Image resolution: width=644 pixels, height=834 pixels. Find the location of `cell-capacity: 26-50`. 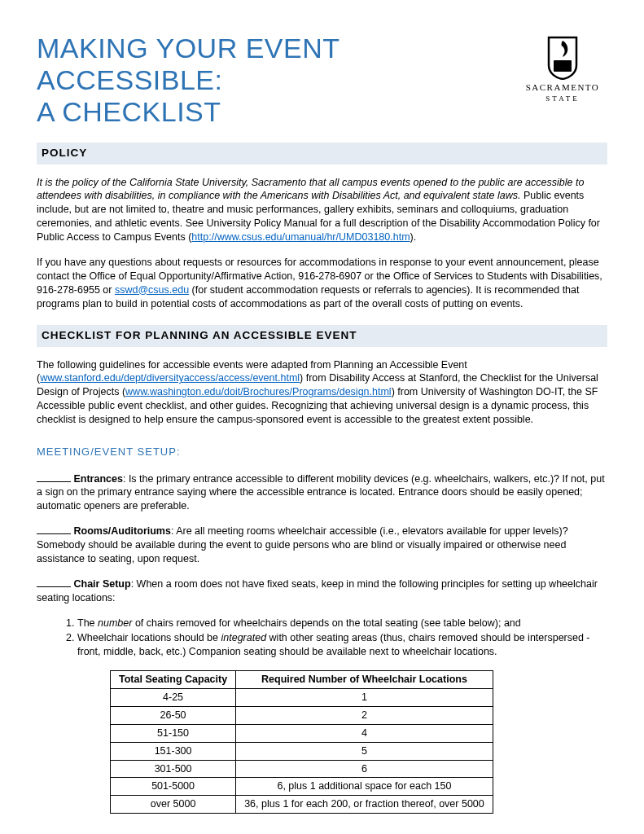

cell-capacity: 26-50 is located at coordinates (173, 715).